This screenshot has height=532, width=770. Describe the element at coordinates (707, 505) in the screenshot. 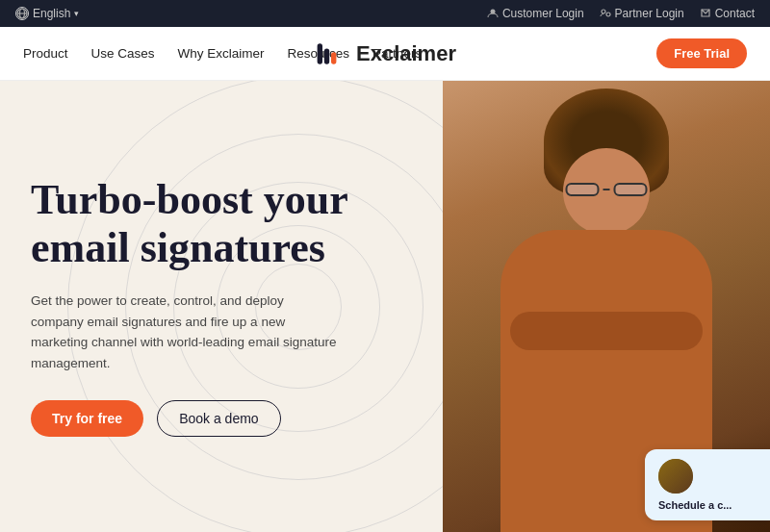

I see `schedule-text: Schedule a c...` at that location.